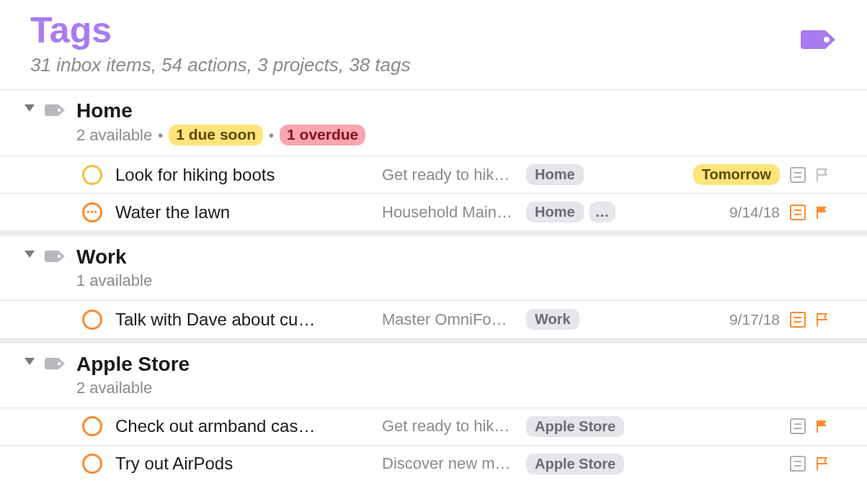 The width and height of the screenshot is (867, 504). Describe the element at coordinates (553, 320) in the screenshot. I see `tag-pill: Work` at that location.